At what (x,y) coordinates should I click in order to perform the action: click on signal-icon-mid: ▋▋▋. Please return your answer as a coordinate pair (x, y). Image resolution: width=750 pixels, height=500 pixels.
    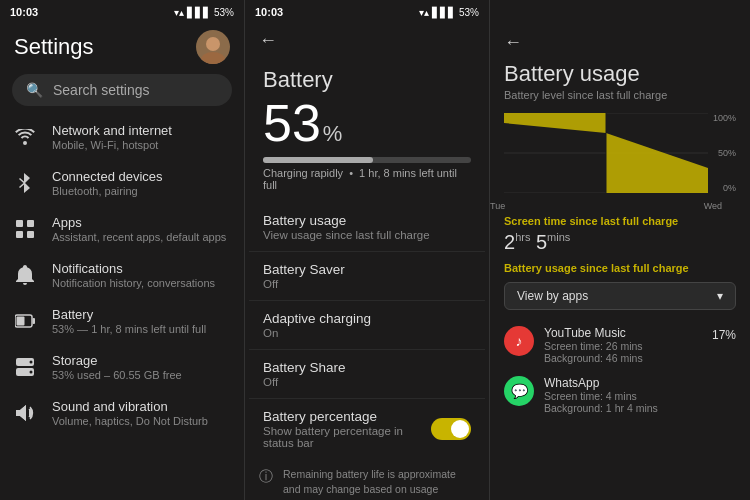
    Looking at the image, I should click on (444, 12).